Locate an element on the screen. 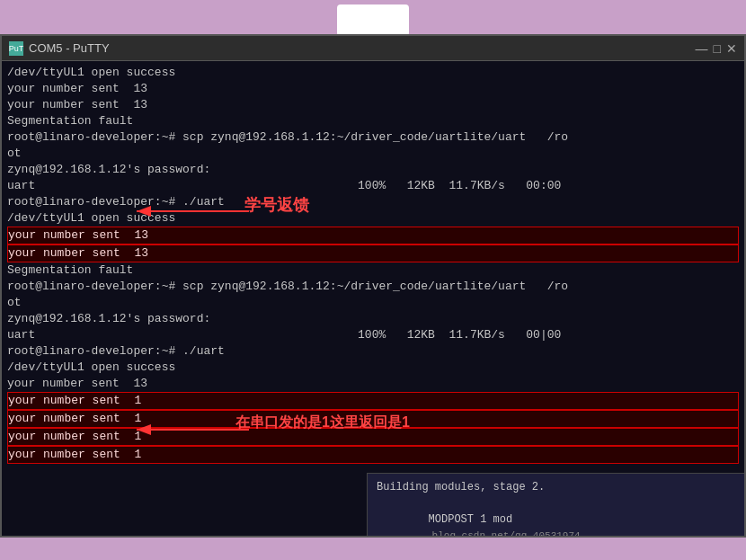  terminal-line-23: your number sent 1 is located at coordinates (373, 455).